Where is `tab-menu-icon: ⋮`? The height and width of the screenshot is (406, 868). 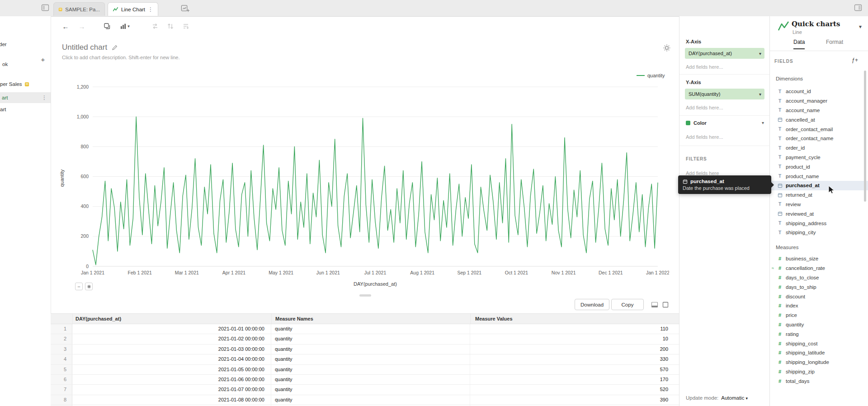
tab-menu-icon: ⋮ is located at coordinates (151, 9).